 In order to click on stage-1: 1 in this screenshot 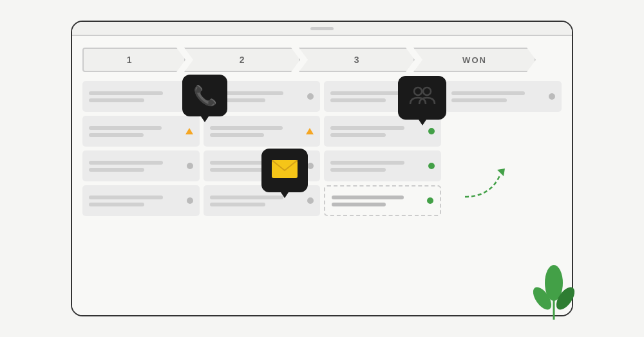, I will do `click(134, 60)`.